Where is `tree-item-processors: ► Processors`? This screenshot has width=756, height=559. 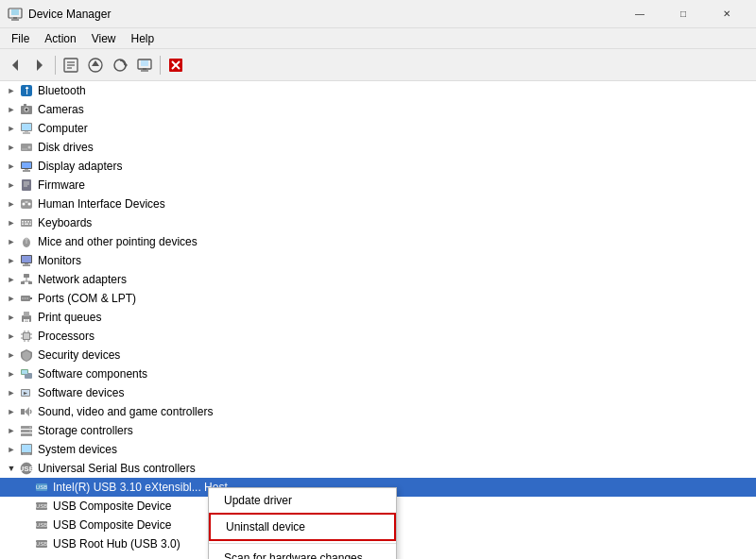 tree-item-processors: ► Processors is located at coordinates (378, 336).